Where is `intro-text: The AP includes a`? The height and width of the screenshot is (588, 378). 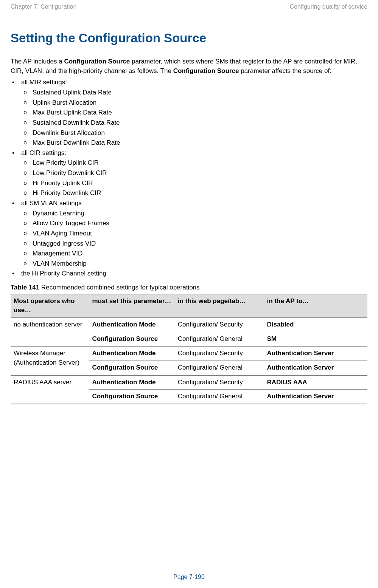 intro-text: The AP includes a is located at coordinates (37, 61).